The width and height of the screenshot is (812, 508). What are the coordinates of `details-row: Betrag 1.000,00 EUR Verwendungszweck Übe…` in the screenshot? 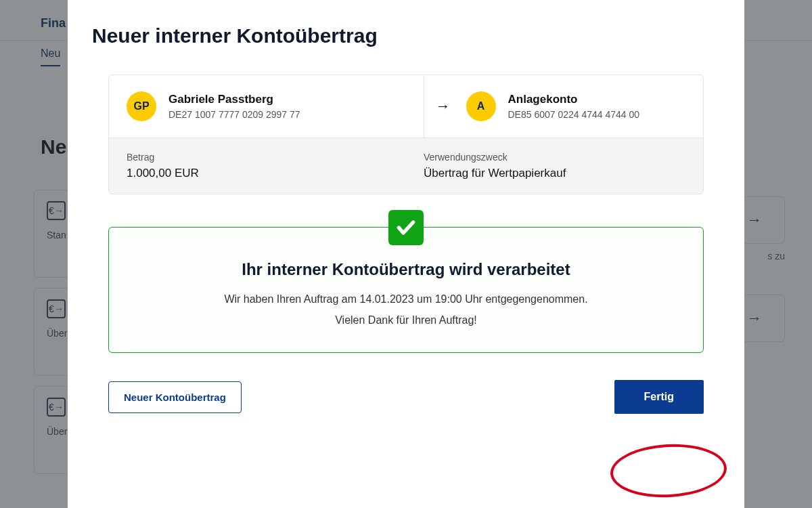 It's located at (406, 165).